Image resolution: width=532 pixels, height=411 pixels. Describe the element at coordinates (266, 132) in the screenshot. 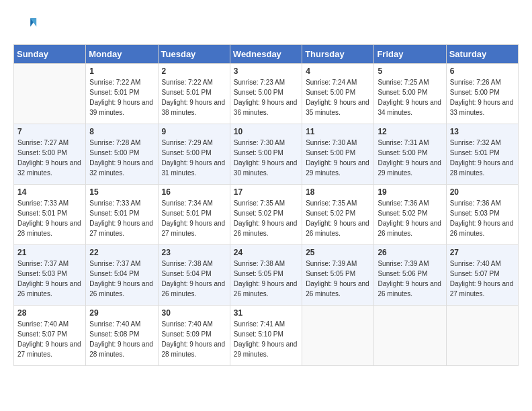

I see `day-number: 10` at that location.